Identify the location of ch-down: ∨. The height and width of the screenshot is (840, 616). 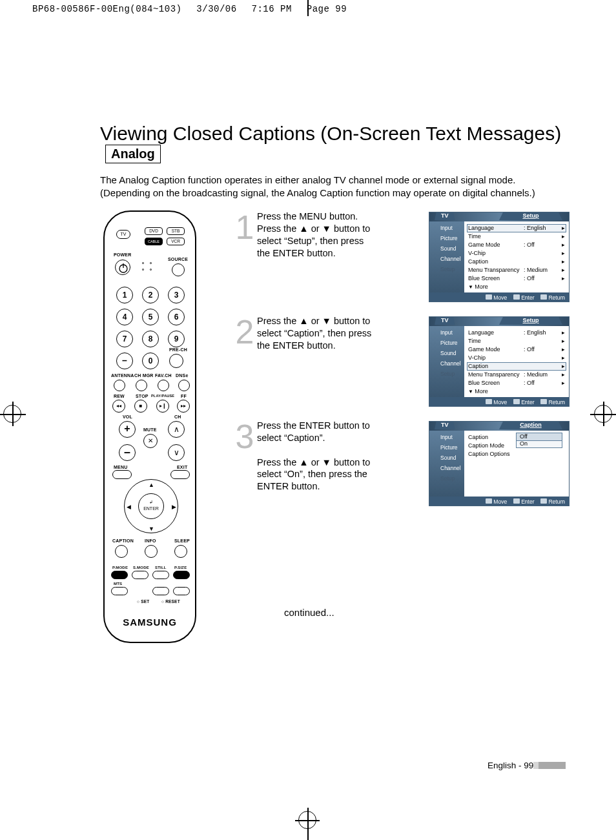
(176, 453).